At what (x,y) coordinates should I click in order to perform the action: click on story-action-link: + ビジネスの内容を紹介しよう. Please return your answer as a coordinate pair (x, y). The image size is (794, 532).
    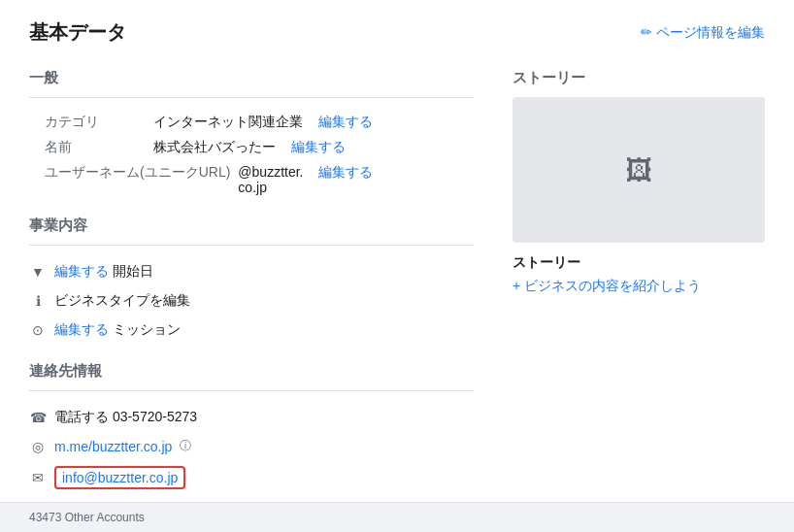
    Looking at the image, I should click on (607, 285).